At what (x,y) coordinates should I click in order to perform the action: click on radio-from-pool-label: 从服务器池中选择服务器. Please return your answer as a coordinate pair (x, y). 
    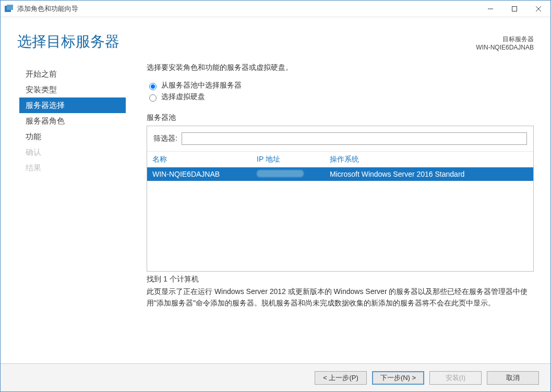
    Looking at the image, I should click on (201, 85).